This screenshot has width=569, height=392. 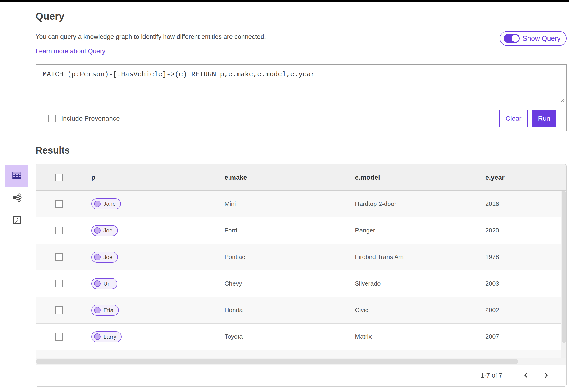 I want to click on person-name: Larry, so click(x=110, y=337).